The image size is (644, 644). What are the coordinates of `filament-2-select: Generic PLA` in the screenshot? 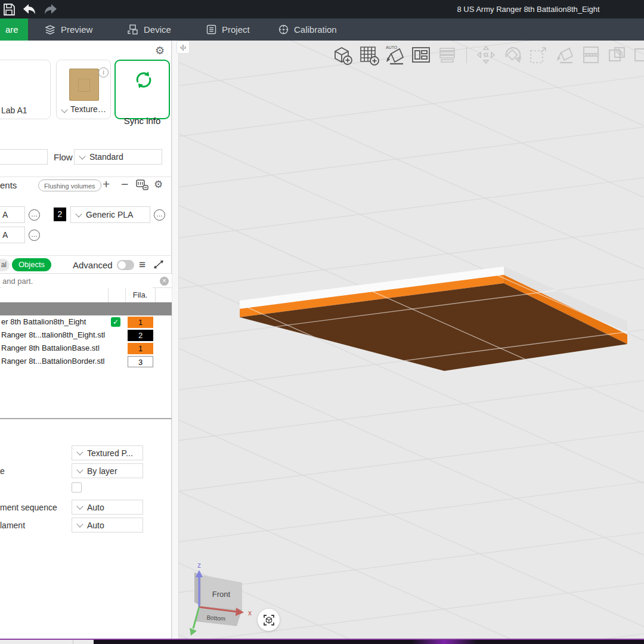 It's located at (110, 215).